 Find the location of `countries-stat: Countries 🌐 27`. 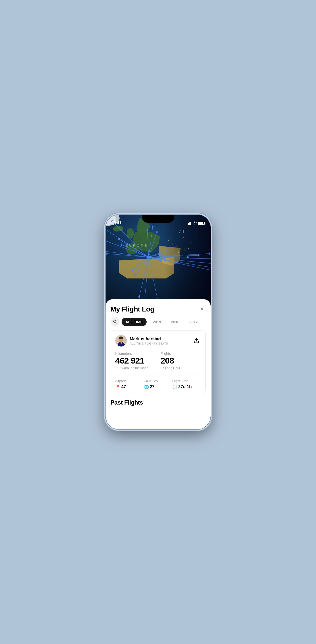

countries-stat: Countries 🌐 27 is located at coordinates (158, 384).